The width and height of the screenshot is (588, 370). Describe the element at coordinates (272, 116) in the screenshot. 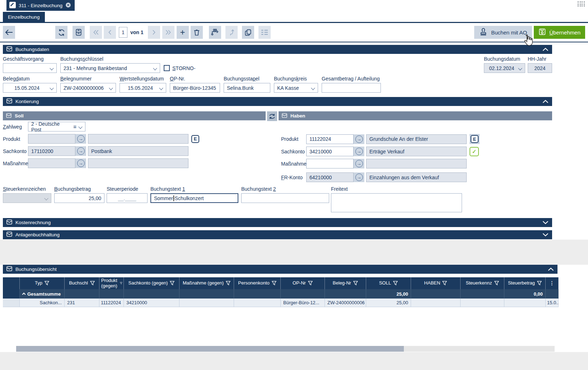

I see `swap-soll-haben-button` at that location.